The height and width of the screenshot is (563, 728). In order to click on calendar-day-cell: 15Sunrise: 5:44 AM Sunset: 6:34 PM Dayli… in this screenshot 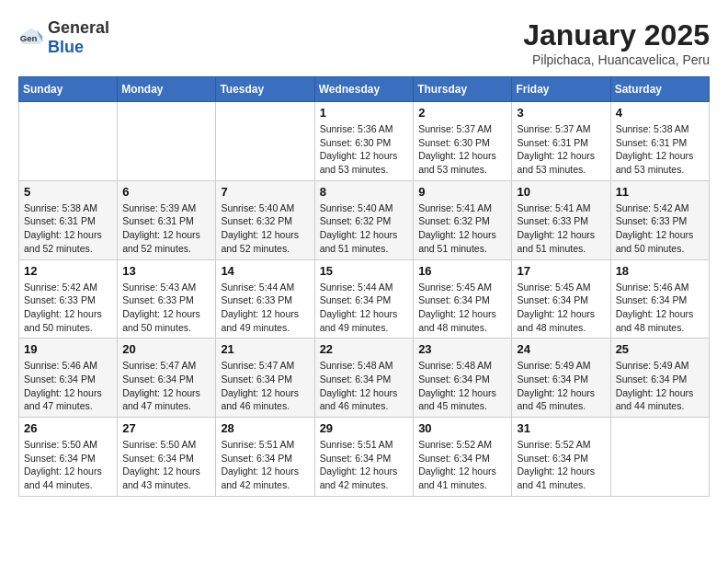, I will do `click(364, 299)`.